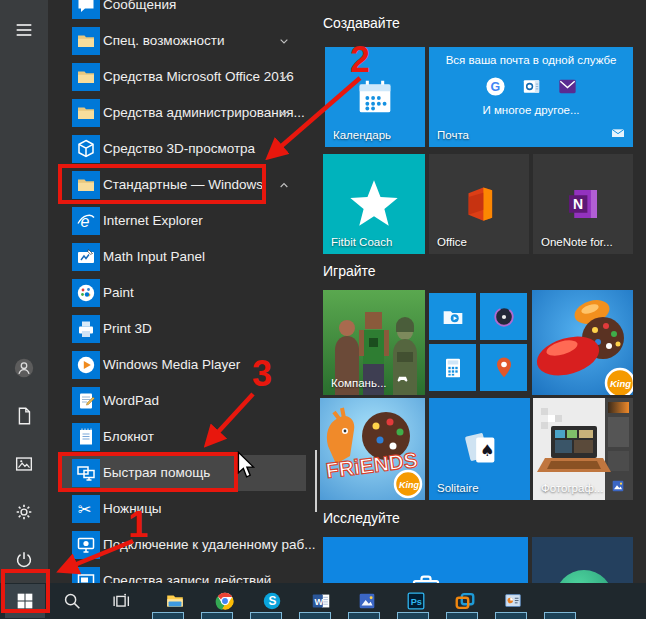  I want to click on app-list-item-message: Сообщения, so click(183, 12).